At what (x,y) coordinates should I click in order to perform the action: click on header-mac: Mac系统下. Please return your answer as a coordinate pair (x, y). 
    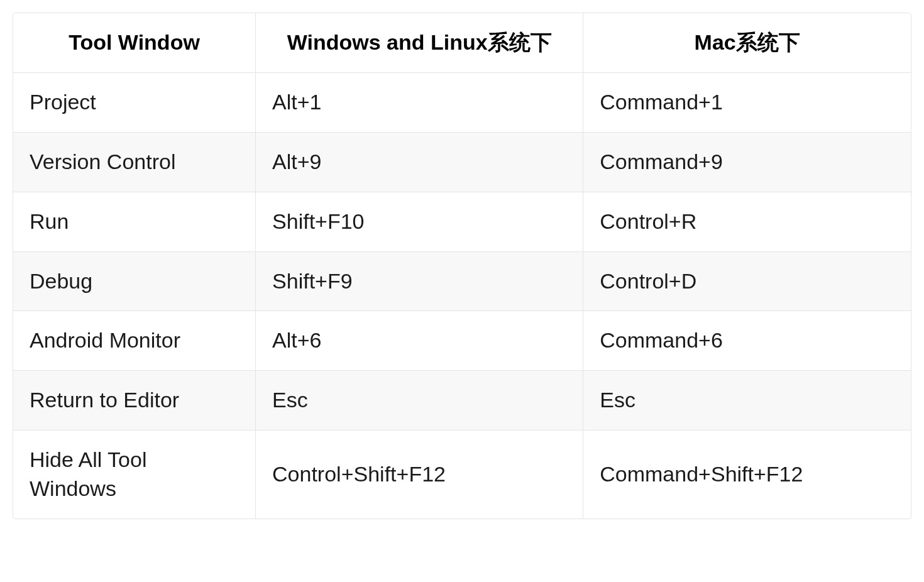
    Looking at the image, I should click on (747, 43).